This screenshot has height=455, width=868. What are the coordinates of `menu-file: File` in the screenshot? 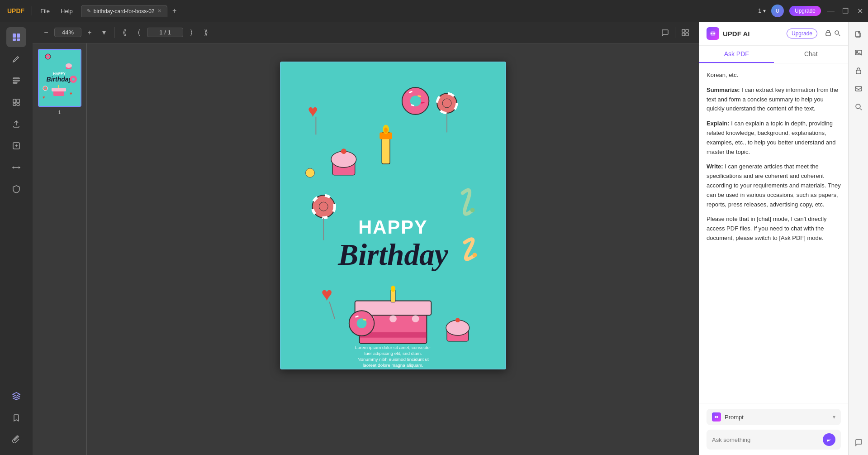 It's located at (45, 11).